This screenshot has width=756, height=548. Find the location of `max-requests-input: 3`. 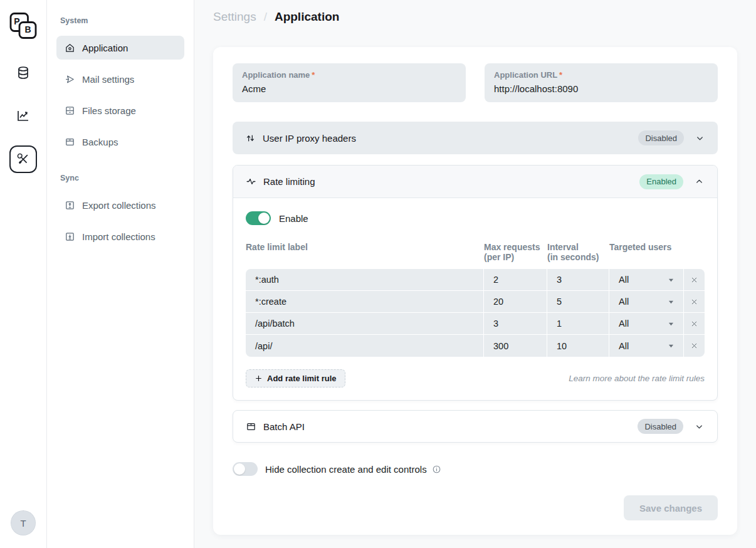

max-requests-input: 3 is located at coordinates (515, 324).